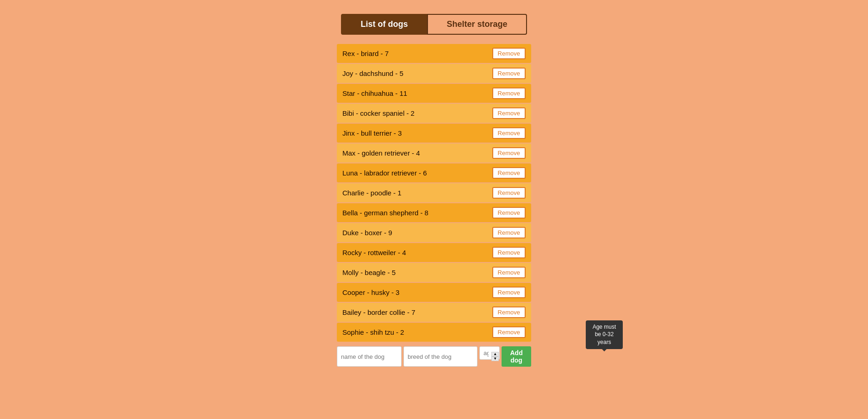 Image resolution: width=868 pixels, height=419 pixels. I want to click on dog-list-item: Max - golden retriever - 4Remove, so click(434, 153).